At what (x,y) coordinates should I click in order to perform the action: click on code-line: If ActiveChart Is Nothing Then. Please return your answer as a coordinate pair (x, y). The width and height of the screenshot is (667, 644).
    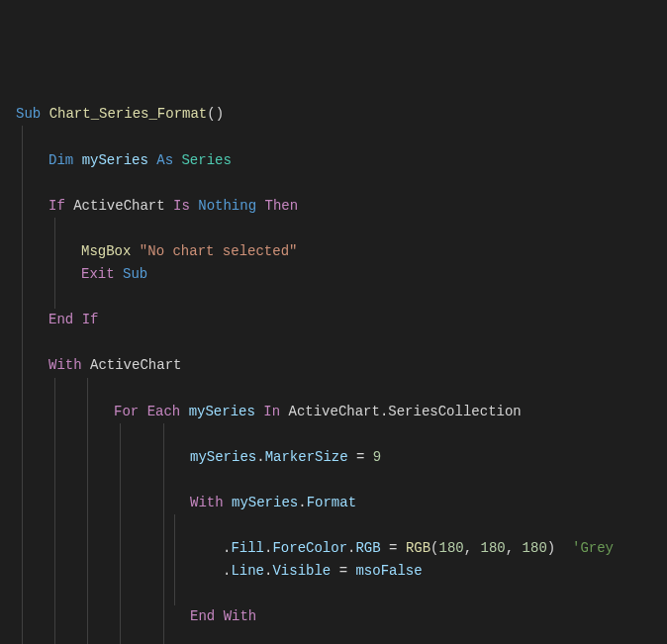
    Looking at the image, I should click on (334, 206).